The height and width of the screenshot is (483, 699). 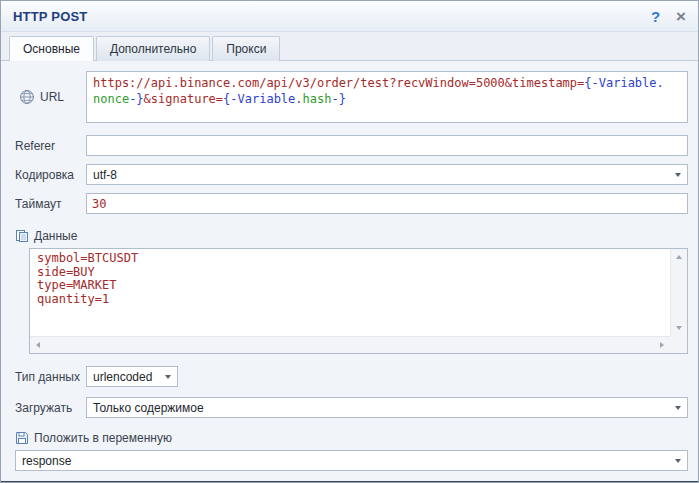 I want to click on title-bar: HTTP POST ? ×, so click(x=350, y=16).